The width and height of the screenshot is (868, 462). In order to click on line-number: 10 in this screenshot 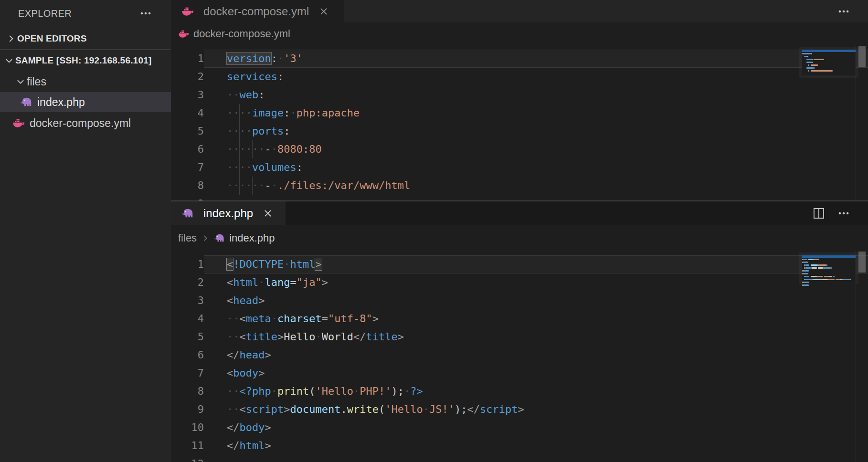, I will do `click(187, 428)`.